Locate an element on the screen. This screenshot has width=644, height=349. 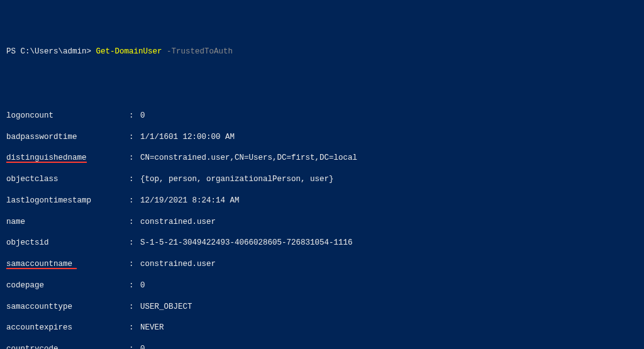
prop-label: name is located at coordinates (68, 223).